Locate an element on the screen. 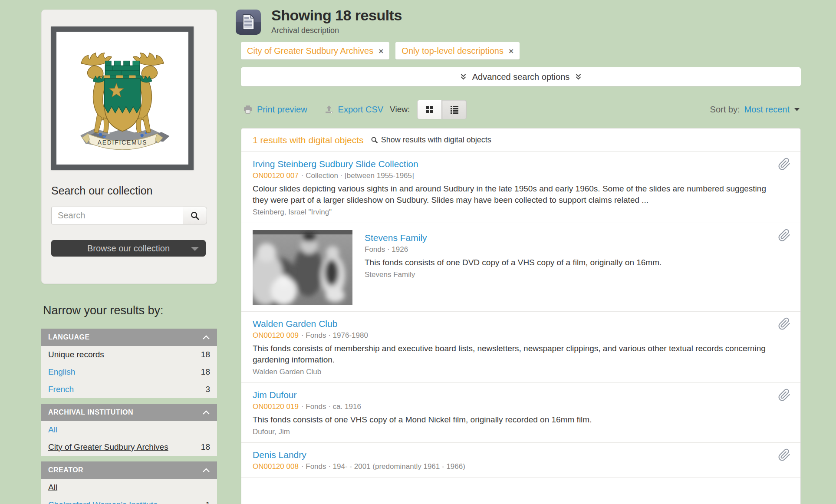 This screenshot has width=836, height=504. facet-item-count: 3 is located at coordinates (207, 389).